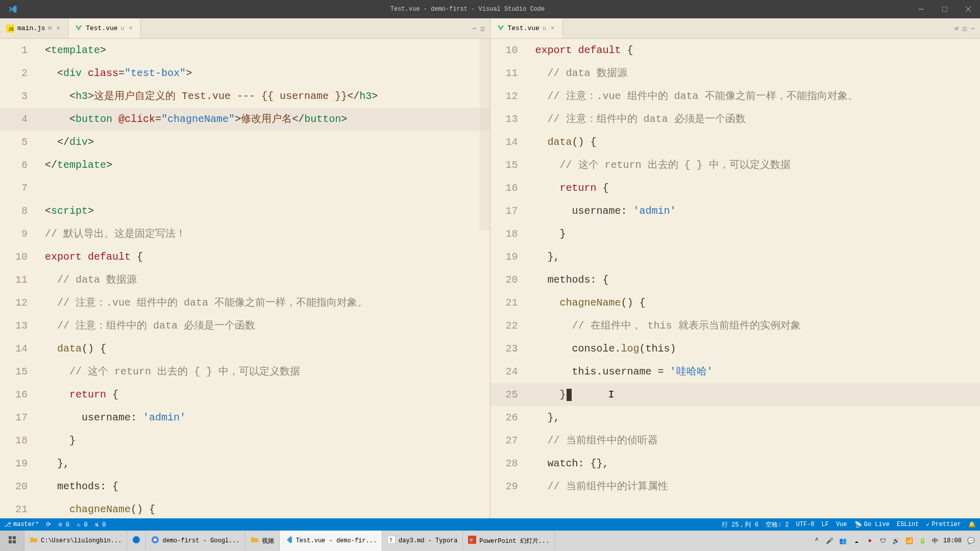 The height and width of the screenshot is (551, 980). I want to click on notifications-icon: 🔔, so click(972, 524).